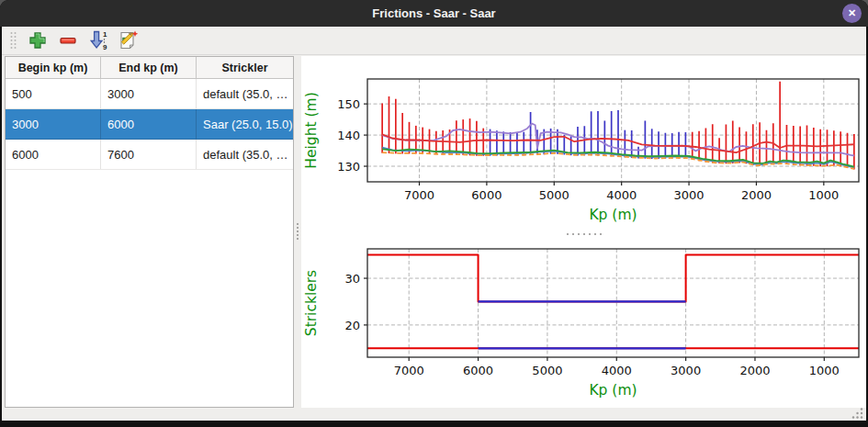 The image size is (868, 427). Describe the element at coordinates (311, 303) in the screenshot. I see `svg-text: Stricklers` at that location.